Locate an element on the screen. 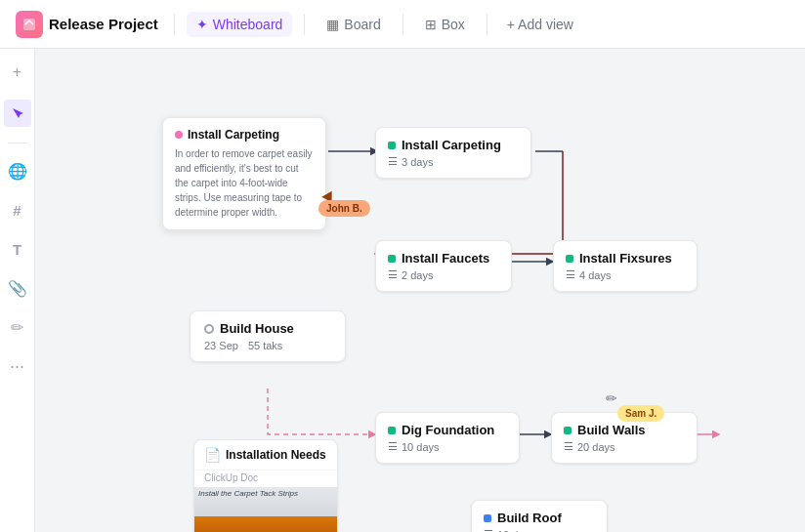 The width and height of the screenshot is (805, 532). sidebar-pencil-icon: ✏ is located at coordinates (18, 327).